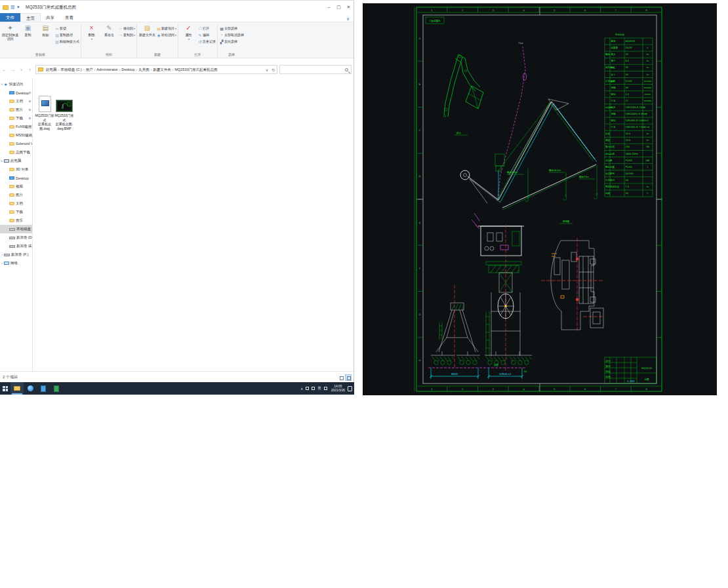  What do you see at coordinates (16, 161) in the screenshot?
I see `sidebar-section-1: ∨此电脑` at bounding box center [16, 161].